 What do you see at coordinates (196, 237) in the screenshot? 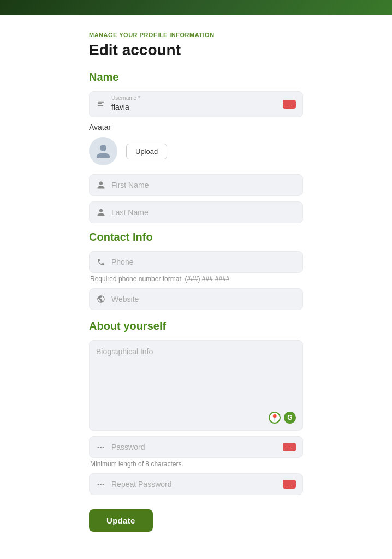
I see `contact-section-heading: Contact Info` at bounding box center [196, 237].